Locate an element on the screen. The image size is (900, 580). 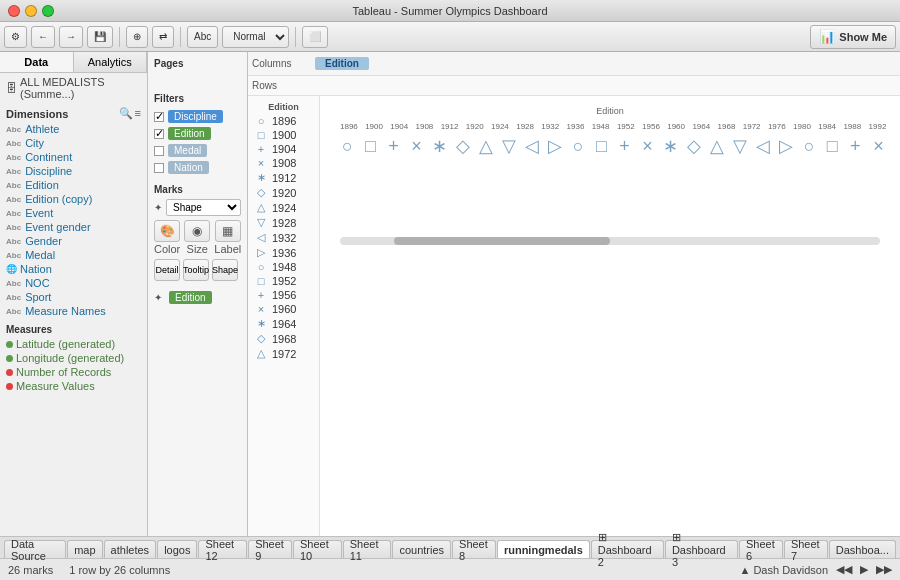
dim-event-gender: Abc Event gender is located at coordinates (74, 227).